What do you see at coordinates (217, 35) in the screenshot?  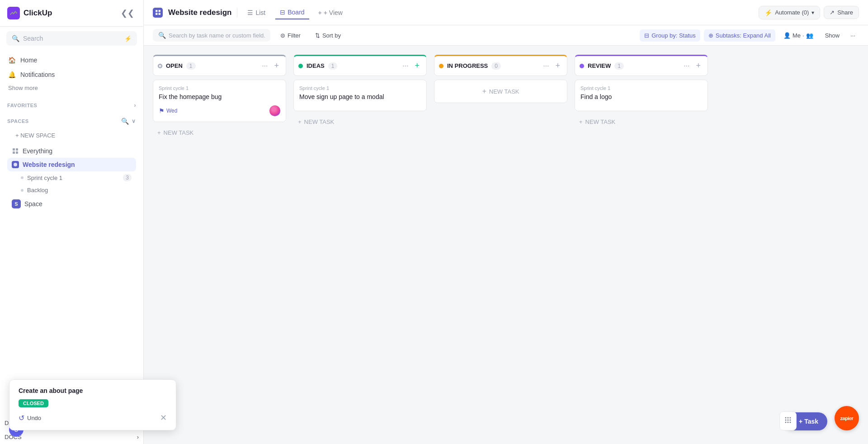 I see `toolbar-search-input` at bounding box center [217, 35].